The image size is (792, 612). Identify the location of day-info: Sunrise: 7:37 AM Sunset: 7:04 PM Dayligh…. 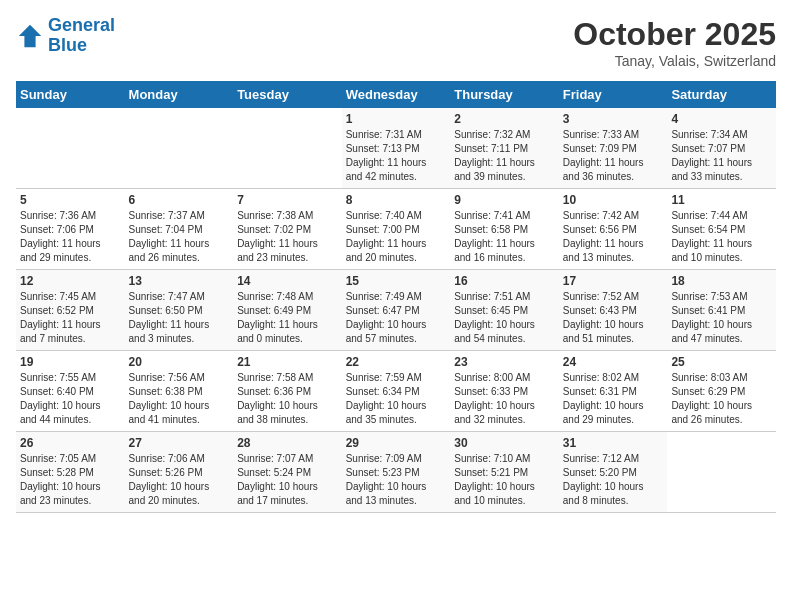
(180, 237).